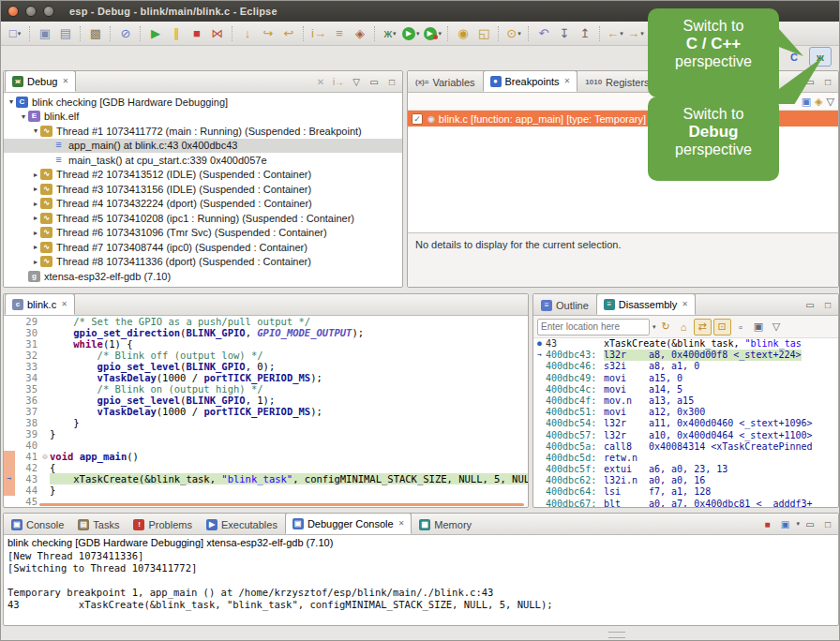 This screenshot has height=641, width=840. I want to click on console-tab-memory: ▦Memory, so click(445, 525).